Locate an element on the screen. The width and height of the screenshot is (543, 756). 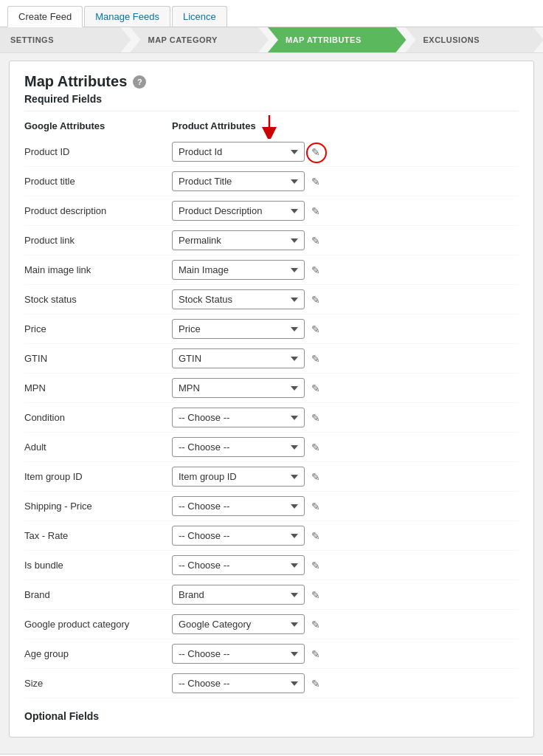
attr-control-product-id: Product Id ✎ is located at coordinates (345, 152).